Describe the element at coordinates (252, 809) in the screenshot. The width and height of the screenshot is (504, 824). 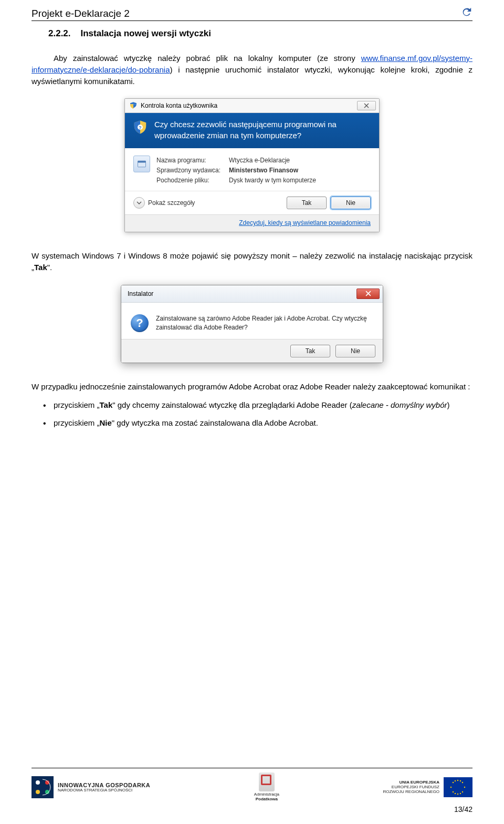
I see `page-number: 13/42` at that location.